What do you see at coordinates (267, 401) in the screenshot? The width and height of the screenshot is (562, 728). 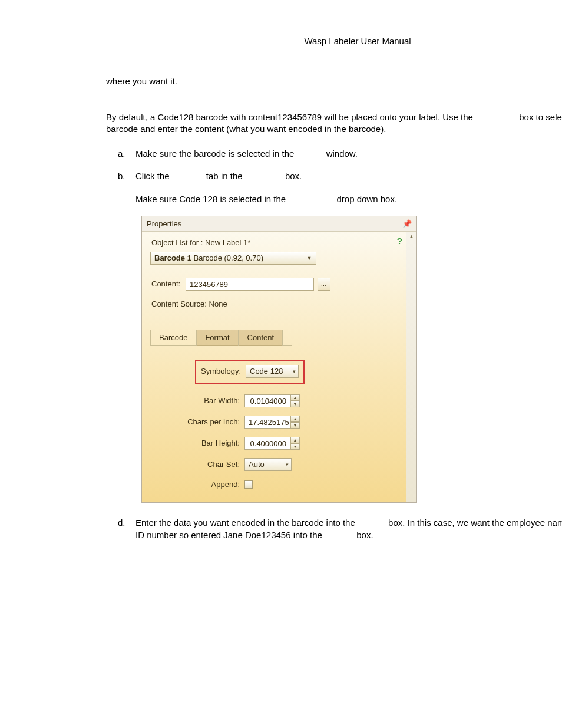 I see `bar-width-input: 0.0104000` at bounding box center [267, 401].